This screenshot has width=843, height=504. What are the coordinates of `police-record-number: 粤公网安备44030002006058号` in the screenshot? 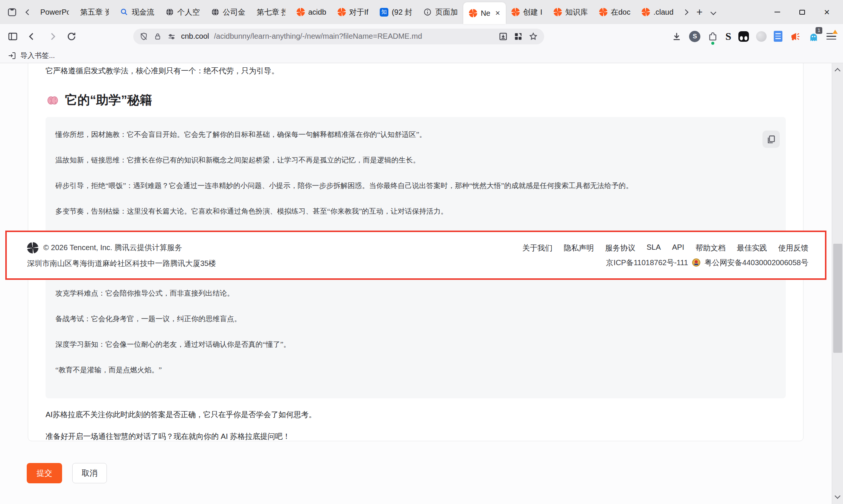 It's located at (756, 263).